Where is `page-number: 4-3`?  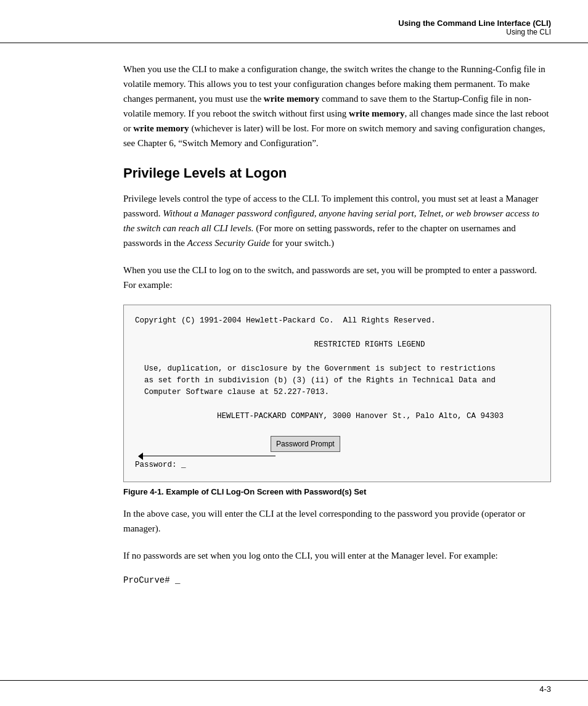 page-number: 4-3 is located at coordinates (545, 689).